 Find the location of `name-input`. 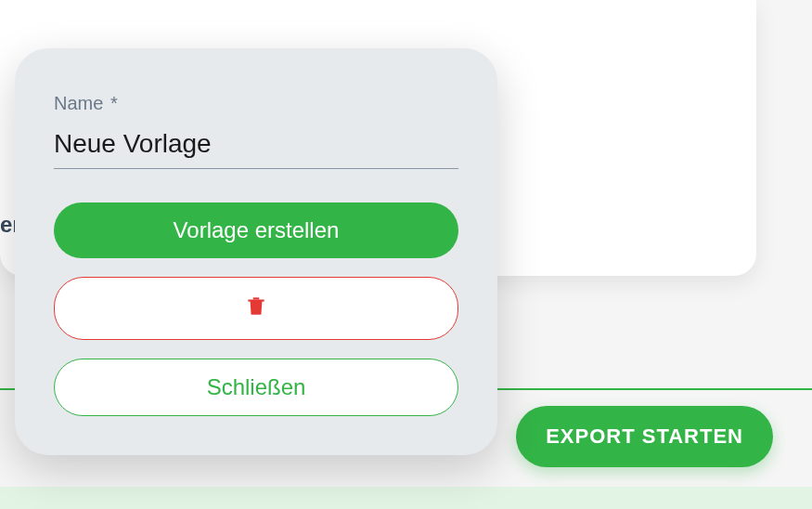

name-input is located at coordinates (256, 147).